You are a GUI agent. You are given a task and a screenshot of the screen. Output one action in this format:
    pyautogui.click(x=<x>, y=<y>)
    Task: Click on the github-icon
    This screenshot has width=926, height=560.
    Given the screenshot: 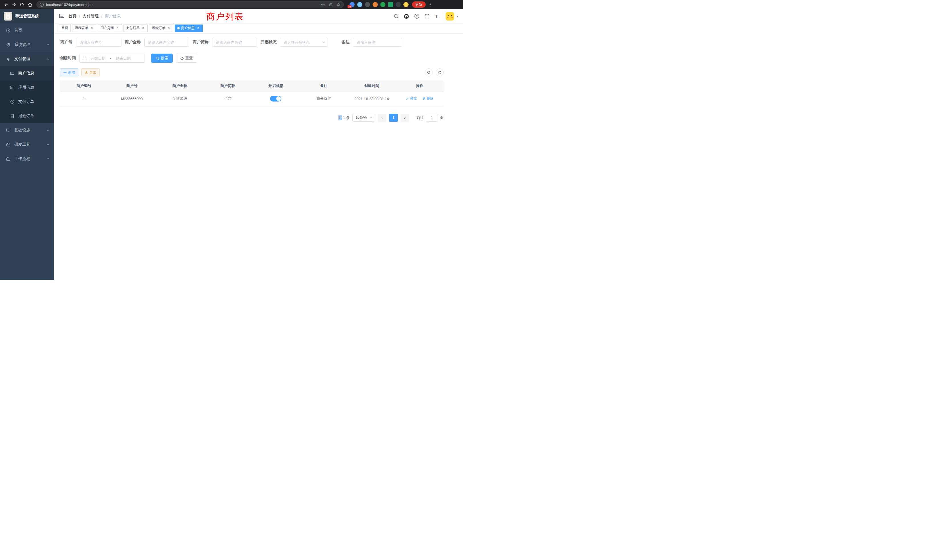 What is the action you would take?
    pyautogui.click(x=407, y=17)
    